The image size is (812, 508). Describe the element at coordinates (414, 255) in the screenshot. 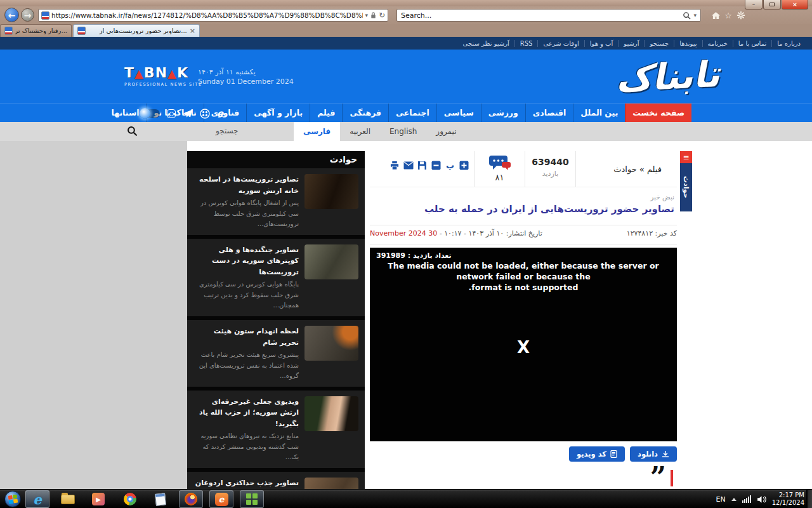

I see `video-views: تعداد بازدید : 391989` at that location.